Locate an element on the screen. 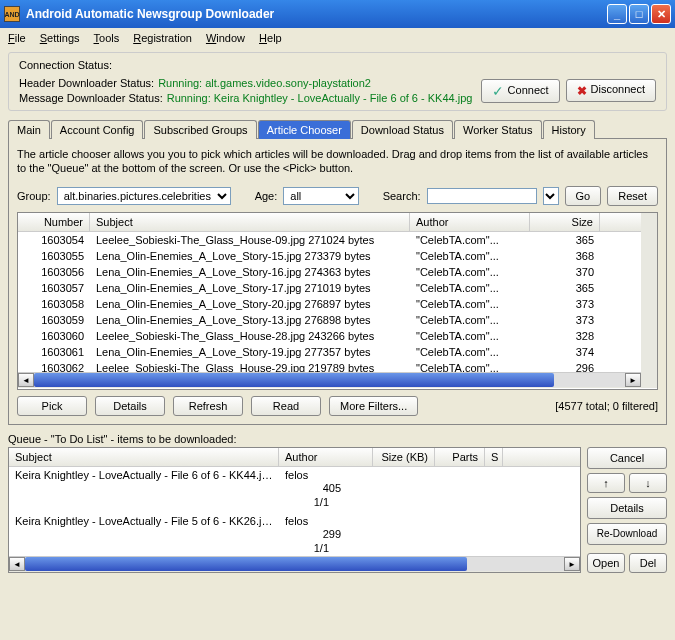  qcol-size: Size (KB) is located at coordinates (404, 457).